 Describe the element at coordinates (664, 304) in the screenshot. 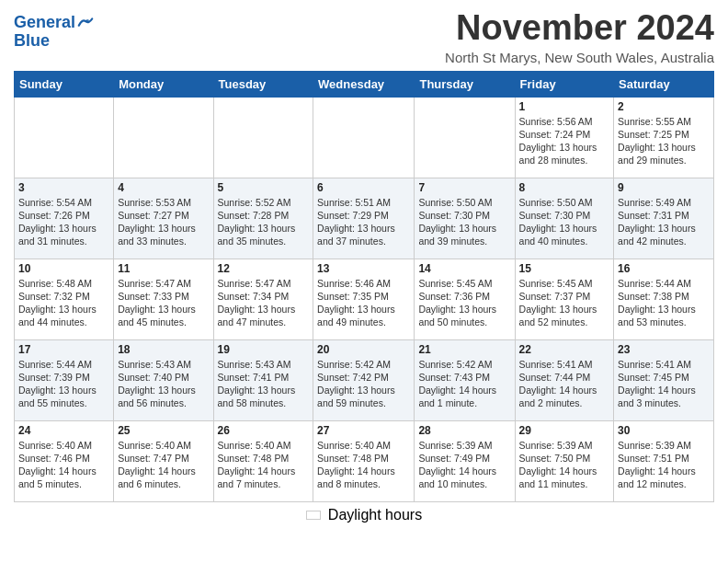

I see `day-info: Sunrise: 5:44 AMSunset: 7:38 PMDaylight:…` at that location.